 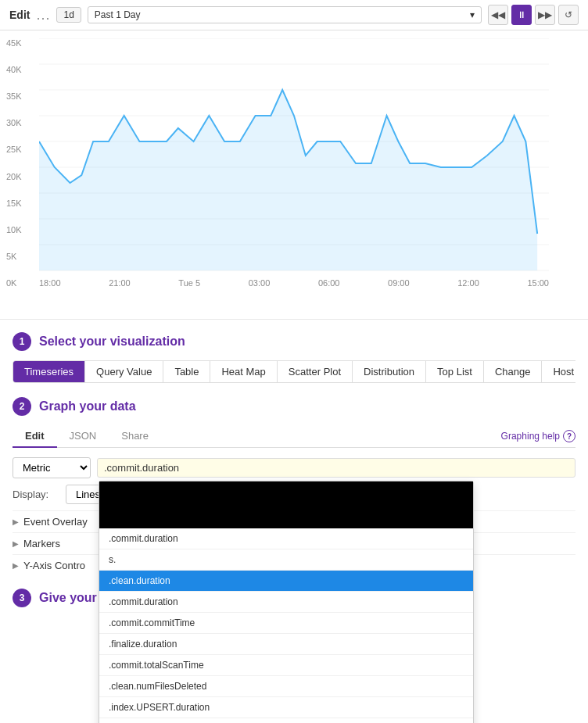 What do you see at coordinates (22, 598) in the screenshot?
I see `step3-circle: 3` at bounding box center [22, 598].